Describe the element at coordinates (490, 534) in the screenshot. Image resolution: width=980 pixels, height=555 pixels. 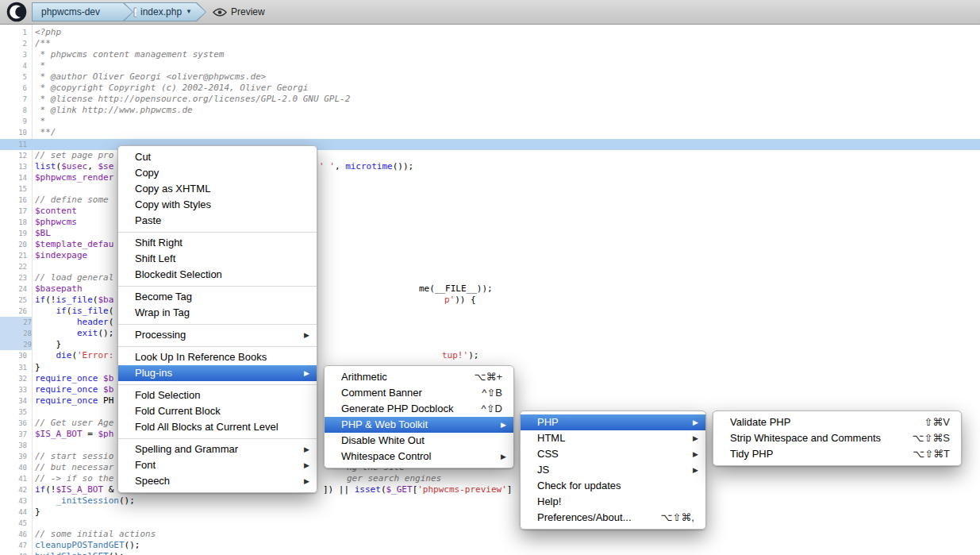
I see `code-line-46: 46// some initial actions` at that location.